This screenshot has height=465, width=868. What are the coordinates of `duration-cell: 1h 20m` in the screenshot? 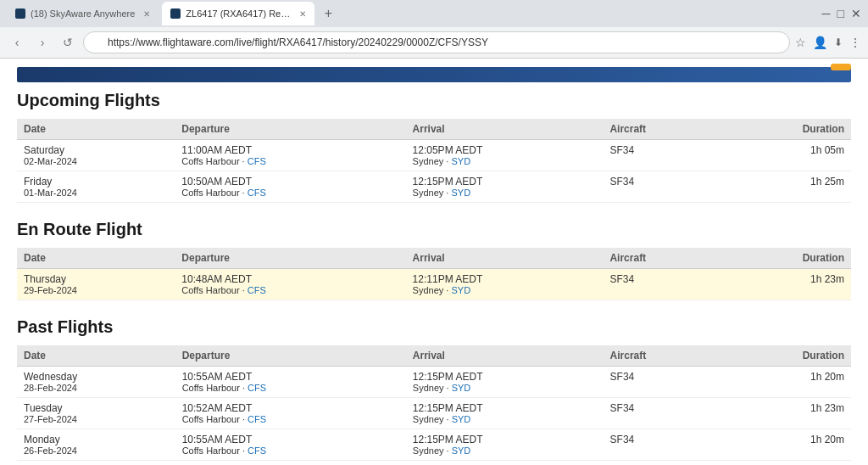 It's located at (786, 445).